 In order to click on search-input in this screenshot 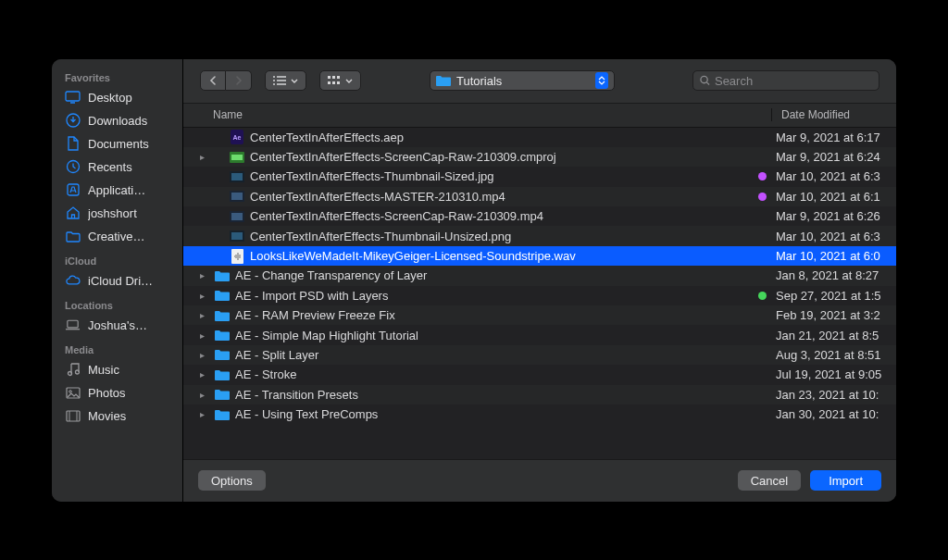, I will do `click(793, 81)`.